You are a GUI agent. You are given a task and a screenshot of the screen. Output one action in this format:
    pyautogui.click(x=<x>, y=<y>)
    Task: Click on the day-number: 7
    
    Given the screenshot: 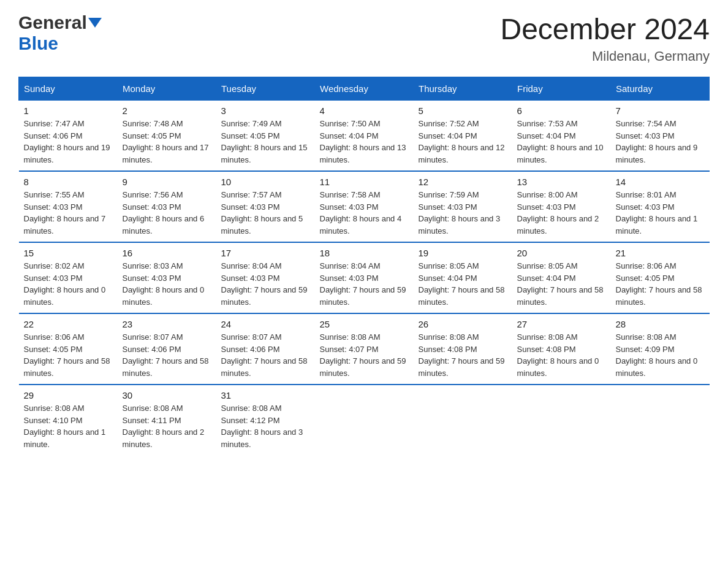 What is the action you would take?
    pyautogui.click(x=661, y=110)
    